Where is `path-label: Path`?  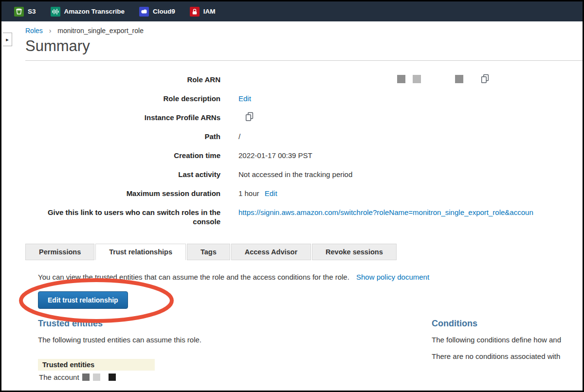 path-label: Path is located at coordinates (123, 136).